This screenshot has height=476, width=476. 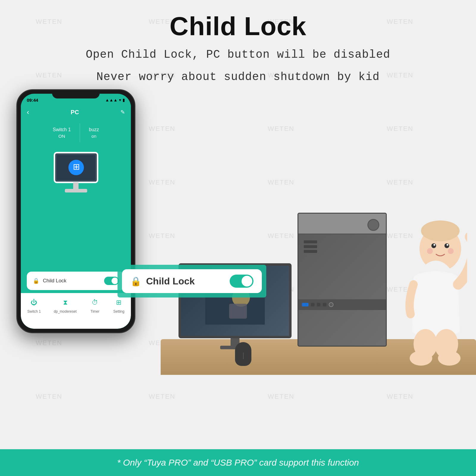 What do you see at coordinates (119, 305) in the screenshot?
I see `bottom-nav-setting: ⊞ Setting` at bounding box center [119, 305].